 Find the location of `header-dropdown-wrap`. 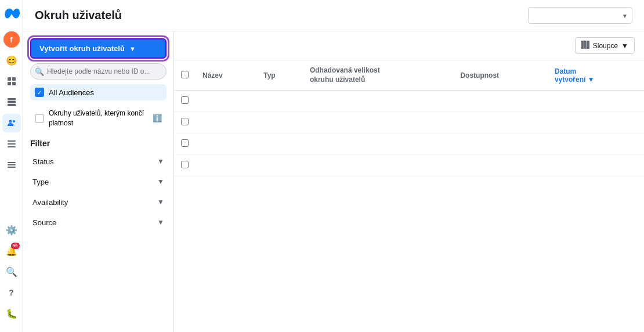

header-dropdown-wrap is located at coordinates (580, 15).